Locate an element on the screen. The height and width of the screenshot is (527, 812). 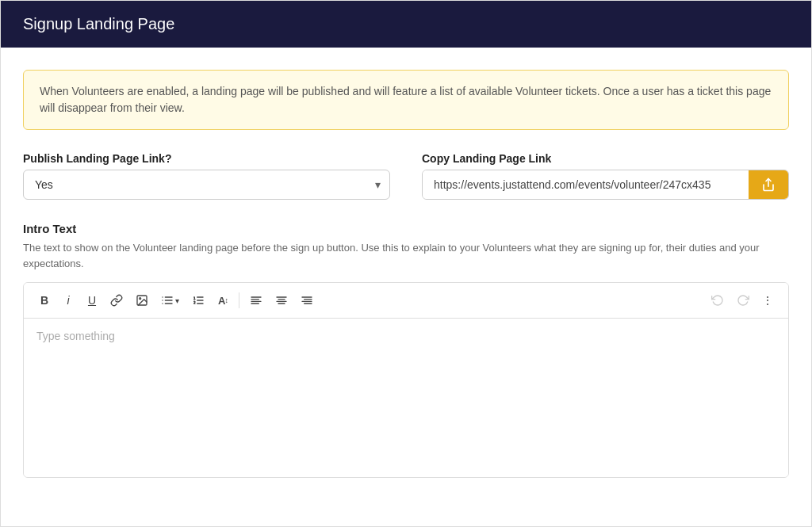
copy-link-input is located at coordinates (585, 185).